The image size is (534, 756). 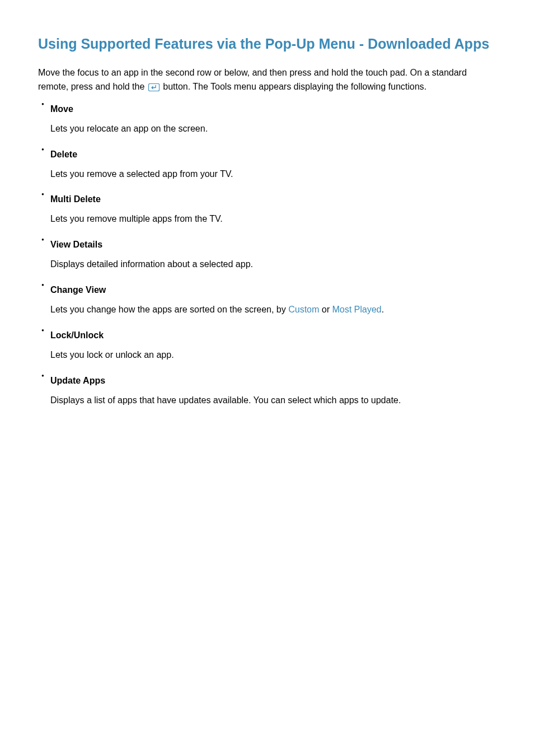 What do you see at coordinates (273, 253) in the screenshot?
I see `list-item: View Details Displays detailed informati…` at bounding box center [273, 253].